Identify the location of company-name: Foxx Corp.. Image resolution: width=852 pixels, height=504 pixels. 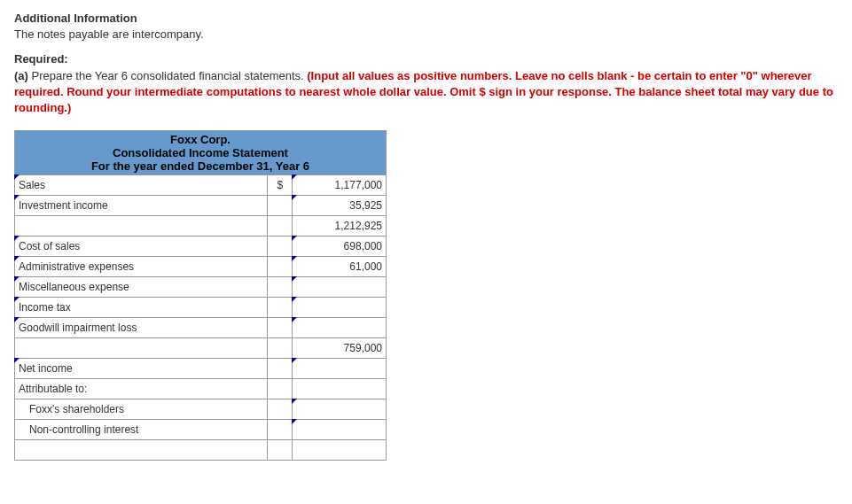
(200, 140).